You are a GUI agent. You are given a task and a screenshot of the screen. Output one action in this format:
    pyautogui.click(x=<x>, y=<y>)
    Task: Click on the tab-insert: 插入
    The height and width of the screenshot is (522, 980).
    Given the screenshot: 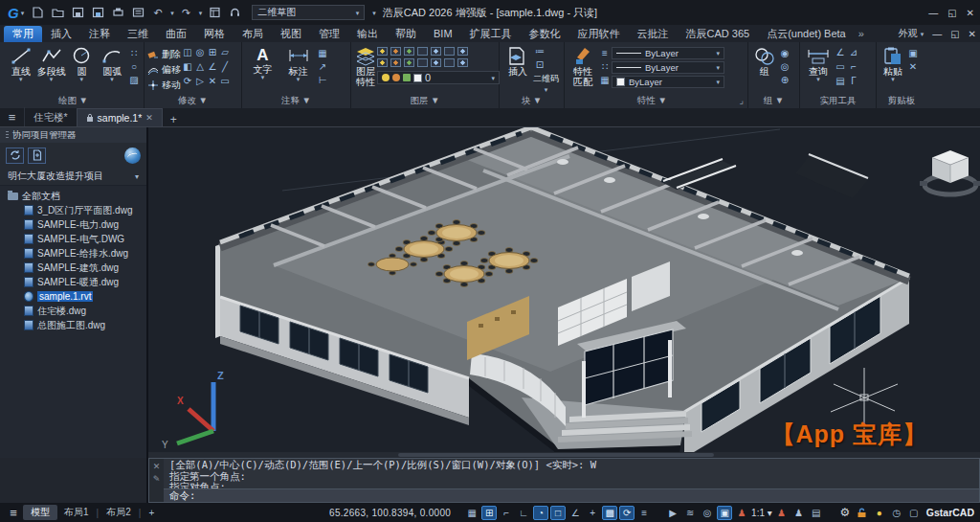 What is the action you would take?
    pyautogui.click(x=61, y=34)
    